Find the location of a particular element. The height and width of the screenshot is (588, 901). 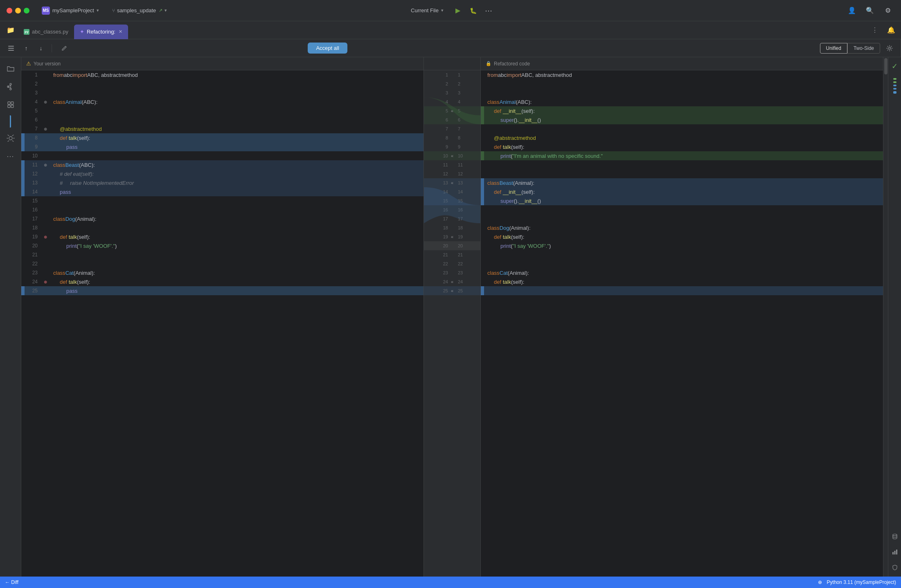

sidebar-toggle-icon is located at coordinates (11, 48).